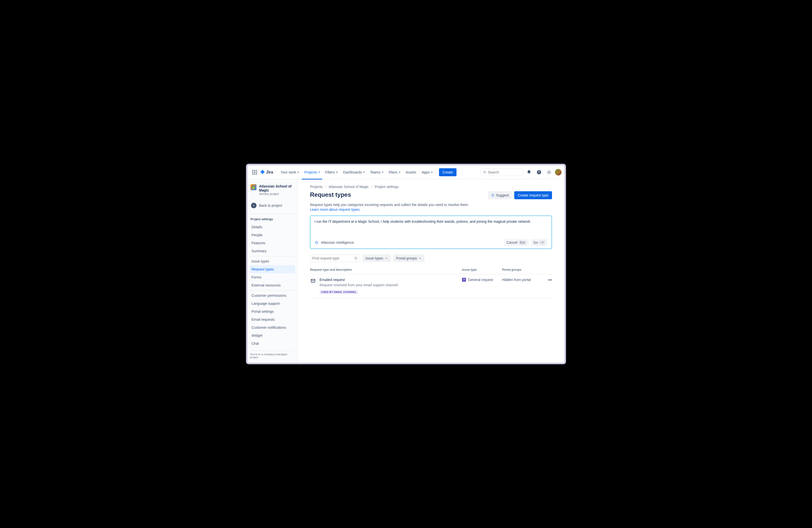 This screenshot has height=528, width=812. Describe the element at coordinates (272, 312) in the screenshot. I see `sidebar-item-portal-settings: Portal settings` at that location.